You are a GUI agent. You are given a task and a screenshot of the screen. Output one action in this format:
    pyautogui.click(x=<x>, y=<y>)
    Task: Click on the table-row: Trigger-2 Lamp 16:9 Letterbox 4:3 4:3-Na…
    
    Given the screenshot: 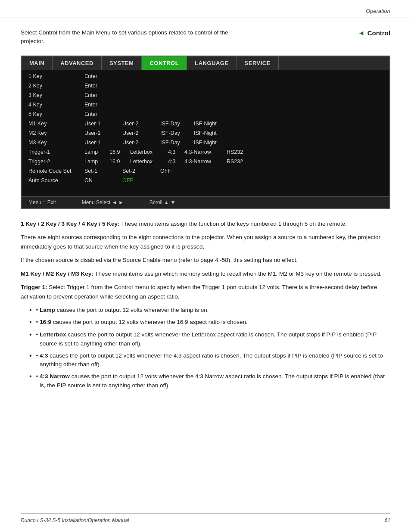 What is the action you would take?
    pyautogui.click(x=206, y=162)
    